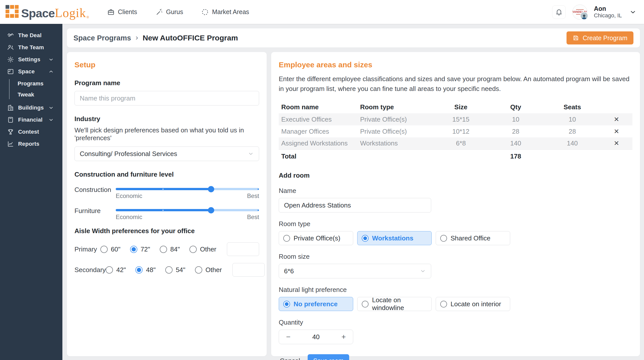 The height and width of the screenshot is (360, 644). What do you see at coordinates (30, 35) in the screenshot?
I see `sidebar-label: The Deal` at bounding box center [30, 35].